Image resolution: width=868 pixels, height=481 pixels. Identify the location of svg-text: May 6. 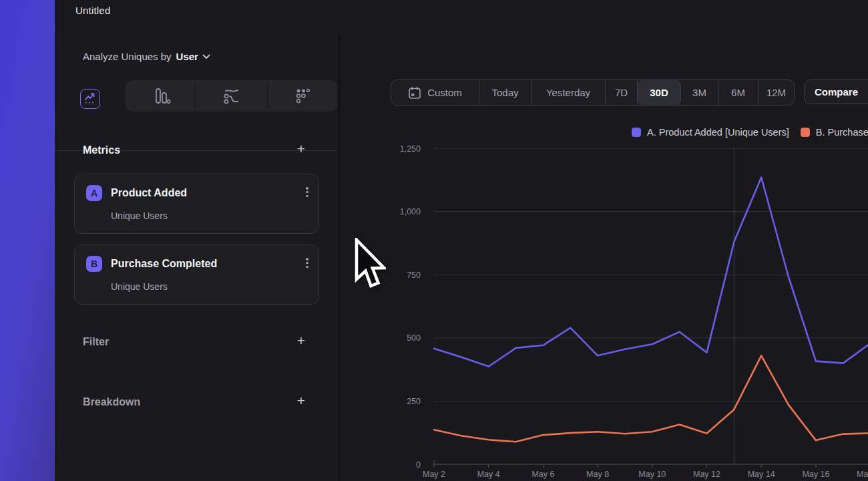
(543, 474).